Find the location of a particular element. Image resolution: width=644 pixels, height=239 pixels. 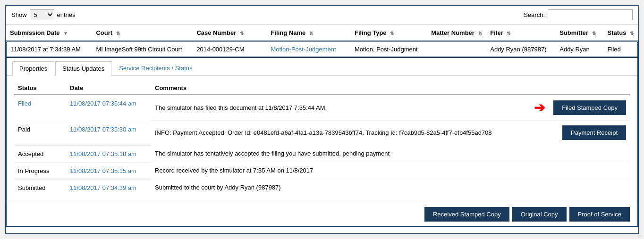

search-label: Search: is located at coordinates (534, 15).